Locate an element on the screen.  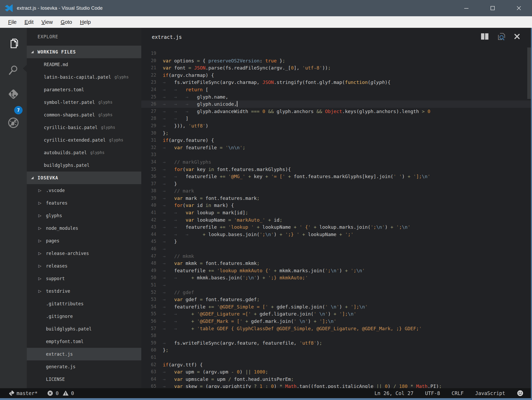
code-line: 45→} is located at coordinates (336, 242).